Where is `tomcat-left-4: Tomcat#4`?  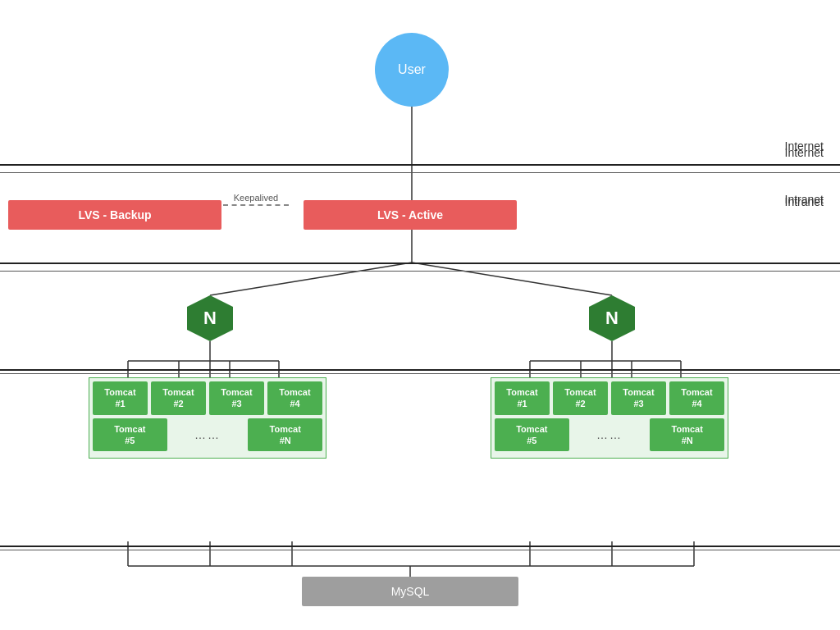 tomcat-left-4: Tomcat#4 is located at coordinates (295, 399).